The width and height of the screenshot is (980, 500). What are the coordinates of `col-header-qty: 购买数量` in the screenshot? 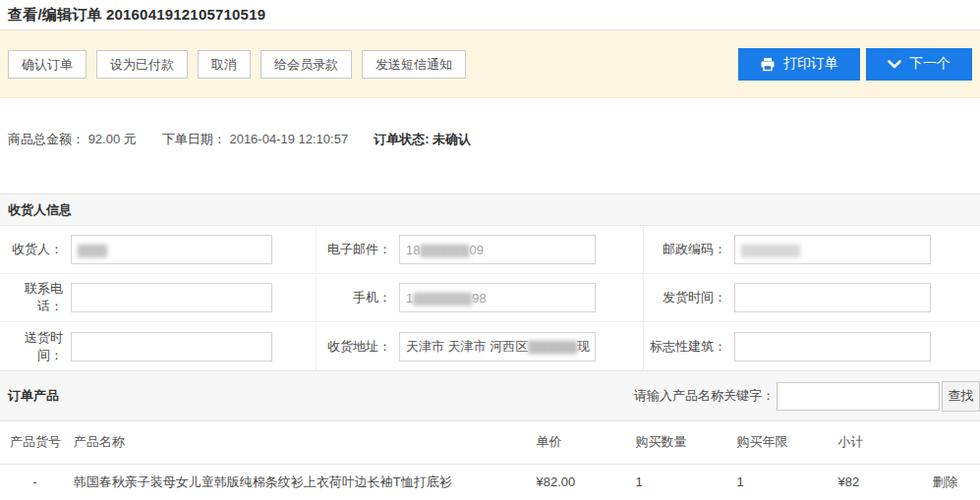 It's located at (684, 442).